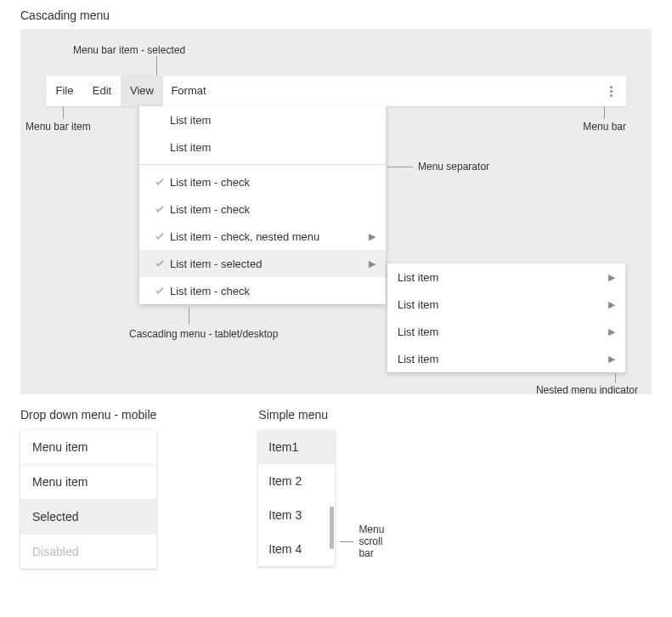 Image resolution: width=672 pixels, height=617 pixels. Describe the element at coordinates (263, 165) in the screenshot. I see `menu-separator` at that location.